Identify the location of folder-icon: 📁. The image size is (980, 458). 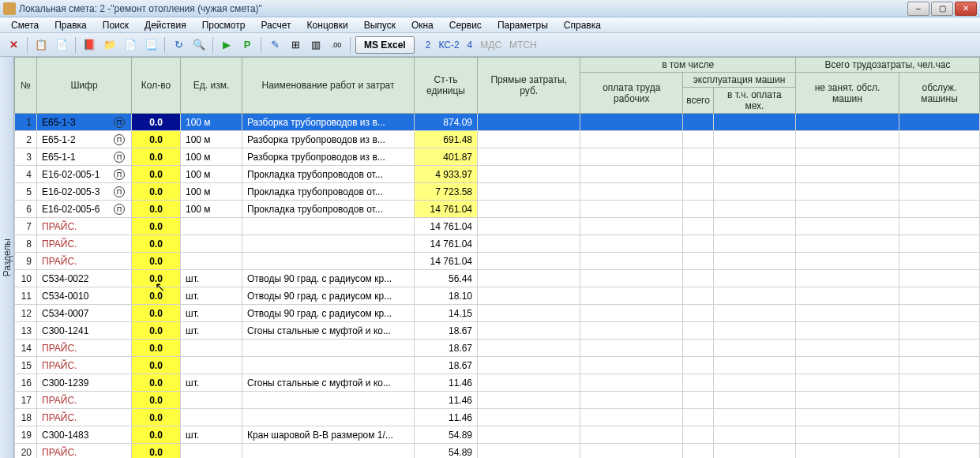
(110, 45).